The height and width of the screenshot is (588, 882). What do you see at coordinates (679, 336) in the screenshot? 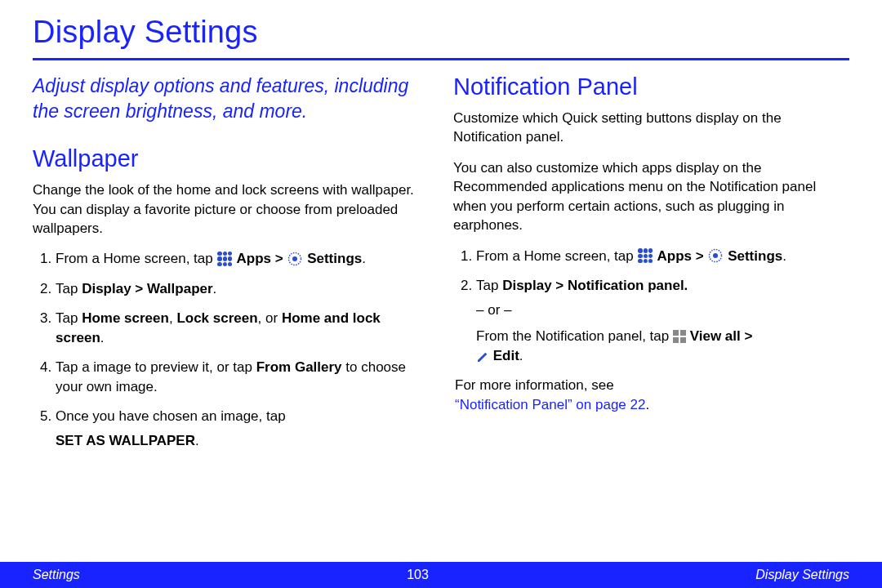
I see `view-all-icon` at bounding box center [679, 336].